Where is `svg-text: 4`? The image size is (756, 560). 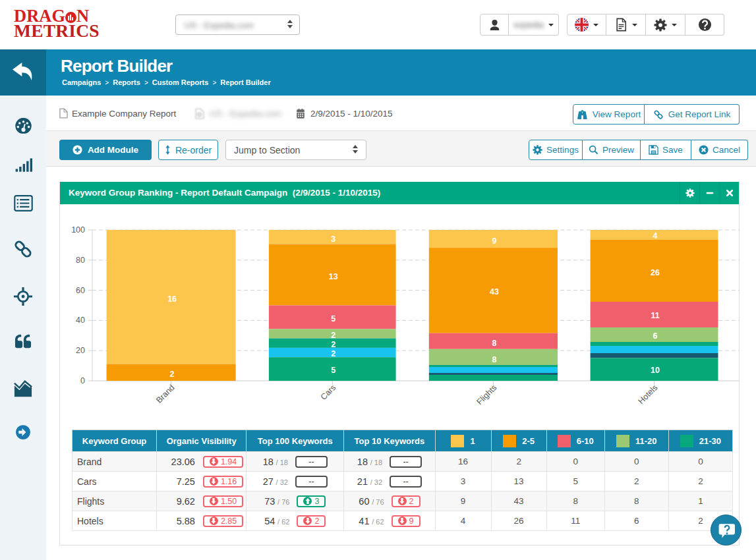
svg-text: 4 is located at coordinates (655, 236).